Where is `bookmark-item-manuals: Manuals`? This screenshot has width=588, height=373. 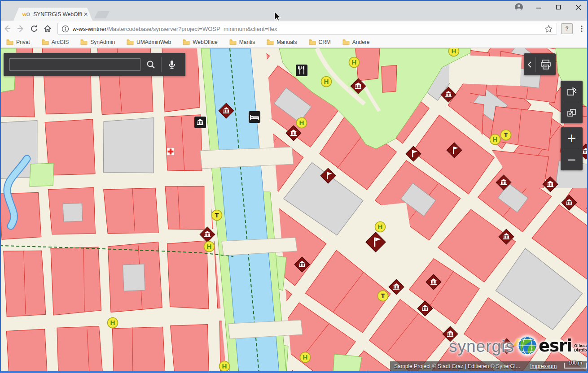
bookmark-item-manuals: Manuals is located at coordinates (282, 42).